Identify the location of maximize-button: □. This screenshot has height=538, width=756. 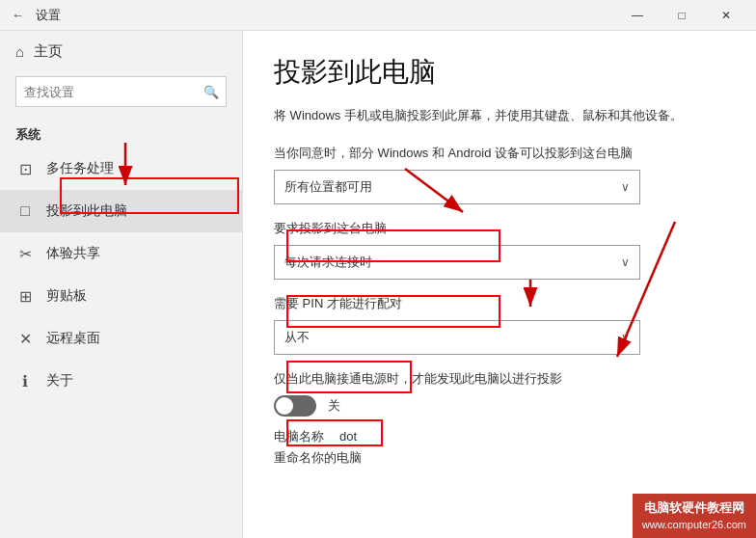
(682, 15).